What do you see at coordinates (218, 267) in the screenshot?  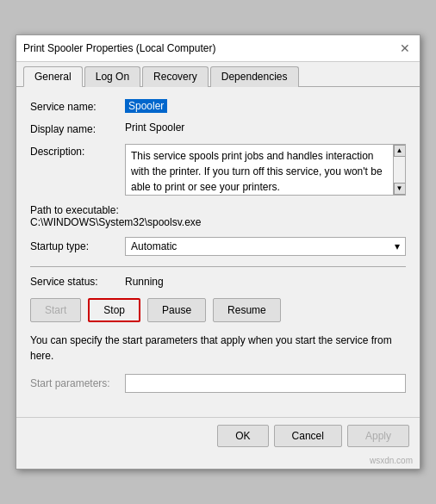 I see `divider` at bounding box center [218, 267].